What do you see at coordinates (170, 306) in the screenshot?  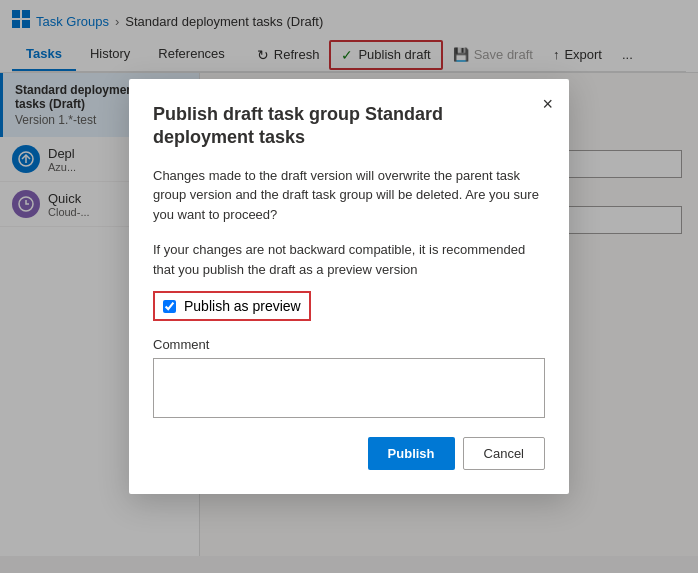 I see `publish-preview-checkbox` at bounding box center [170, 306].